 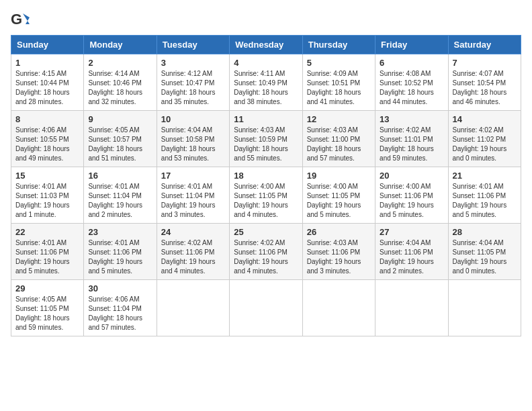 I want to click on page-header: G, so click(x=266, y=20).